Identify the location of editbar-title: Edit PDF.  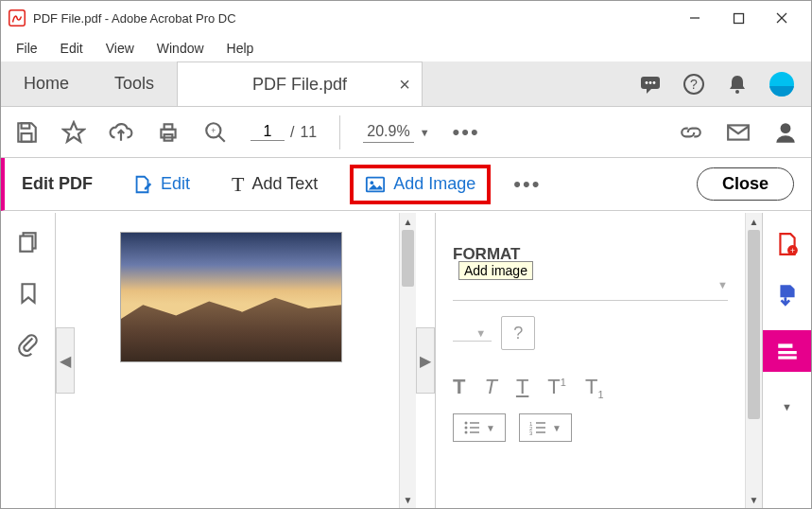
(57, 184).